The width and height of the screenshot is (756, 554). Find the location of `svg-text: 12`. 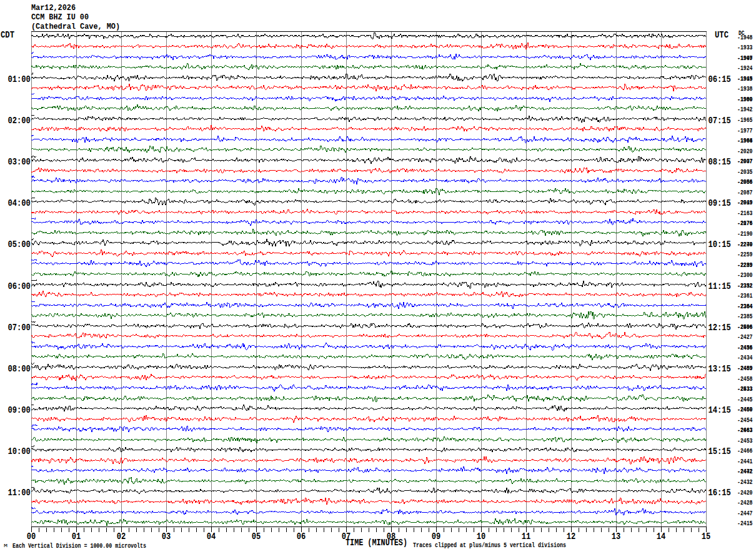

svg-text: 12 is located at coordinates (571, 536).